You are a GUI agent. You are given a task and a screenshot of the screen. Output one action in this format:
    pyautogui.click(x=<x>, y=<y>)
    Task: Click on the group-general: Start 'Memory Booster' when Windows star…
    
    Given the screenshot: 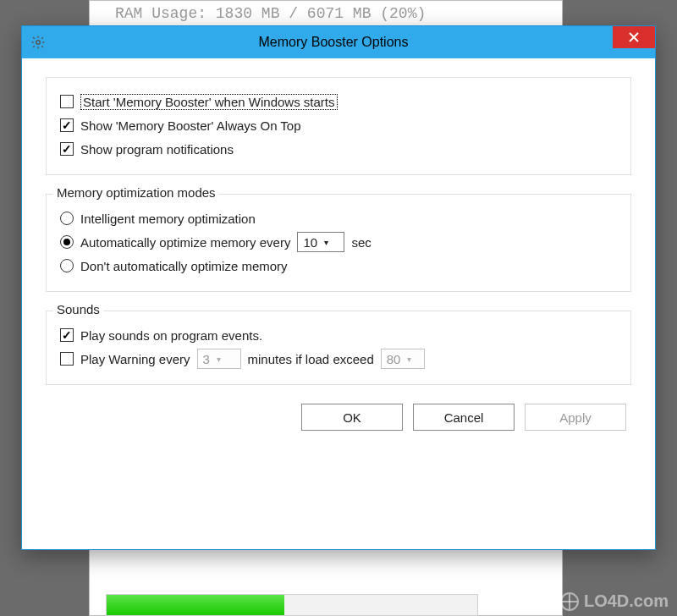 What is the action you would take?
    pyautogui.click(x=338, y=126)
    